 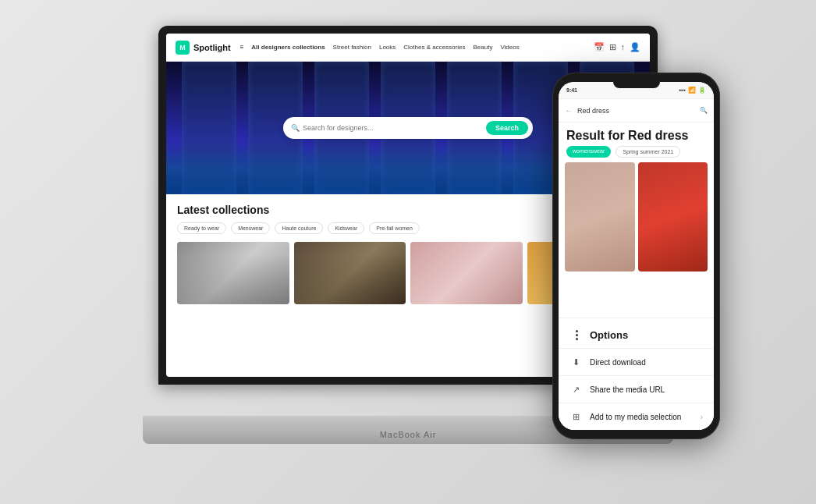 I want to click on phone-options-title: Options, so click(x=637, y=333).